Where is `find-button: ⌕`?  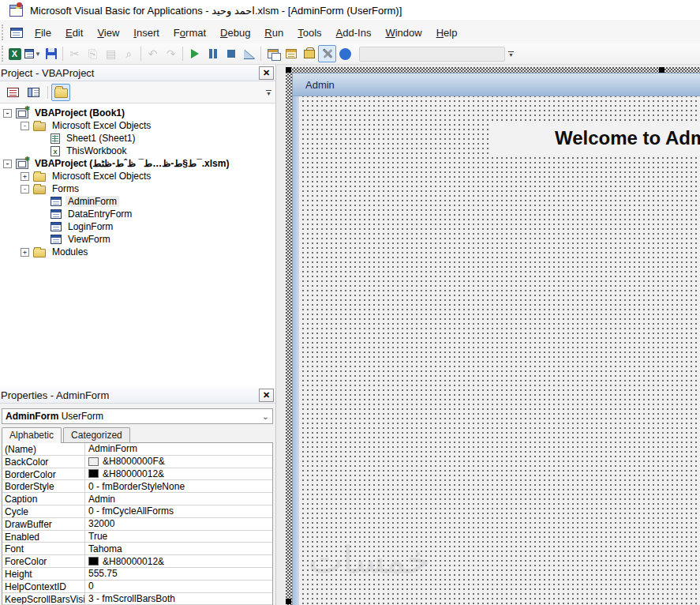 find-button: ⌕ is located at coordinates (129, 54).